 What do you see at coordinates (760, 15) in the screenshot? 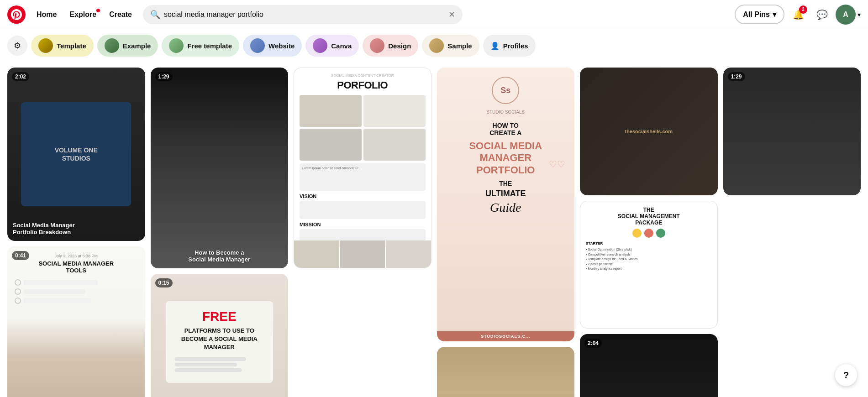
I see `all-pins-button: All Pins ▾` at bounding box center [760, 15].